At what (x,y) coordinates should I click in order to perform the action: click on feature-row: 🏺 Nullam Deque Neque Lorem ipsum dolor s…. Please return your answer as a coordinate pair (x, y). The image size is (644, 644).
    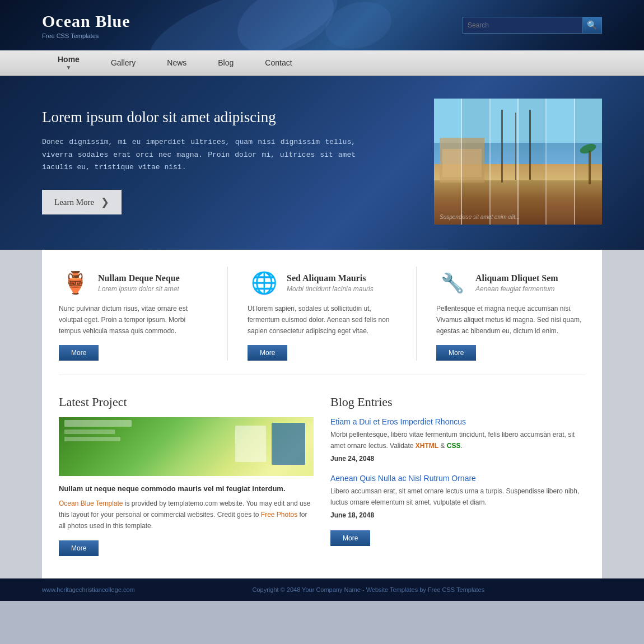
    Looking at the image, I should click on (322, 321).